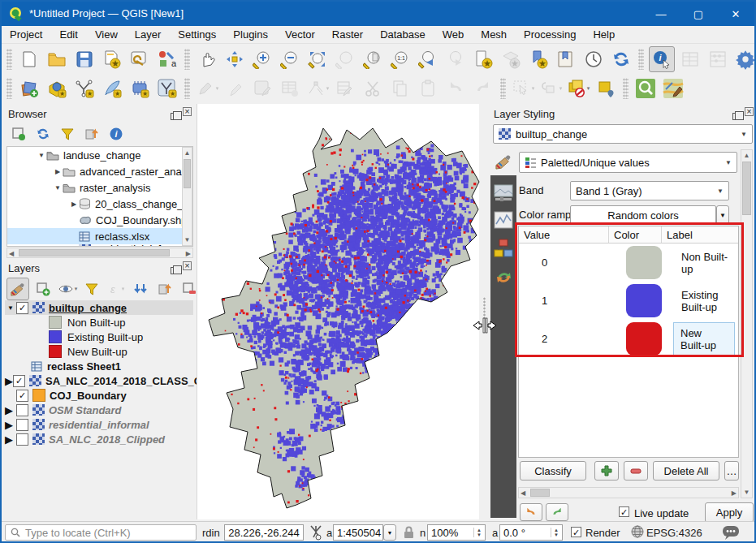  I want to click on close-button: ✕, so click(736, 14).